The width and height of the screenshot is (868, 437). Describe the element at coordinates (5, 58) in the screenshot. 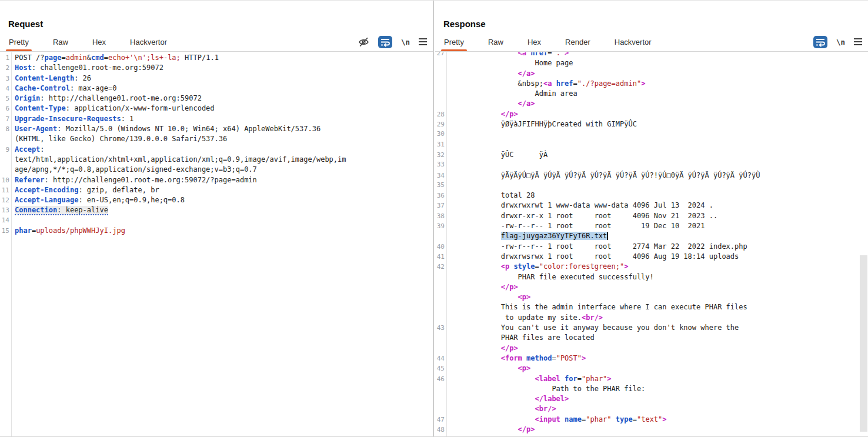

I see `line-number: 1` at that location.